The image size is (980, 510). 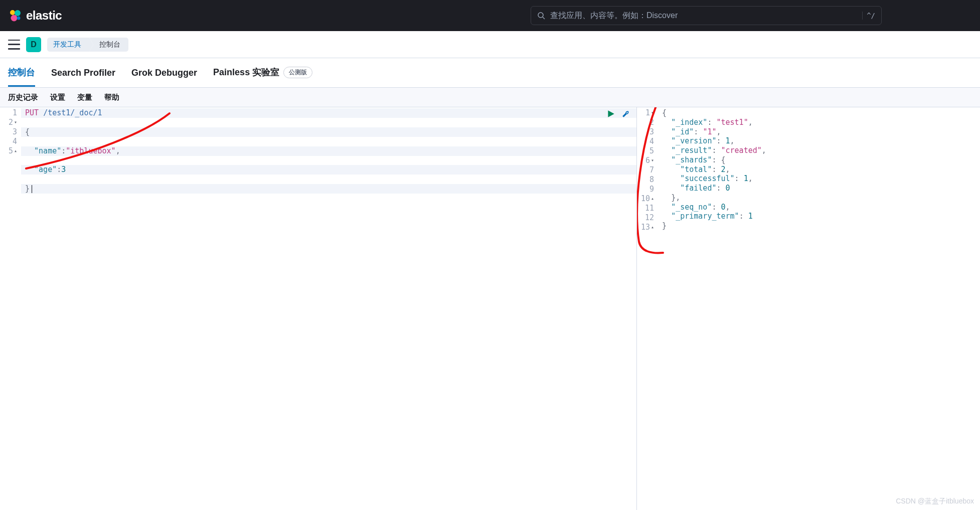 I want to click on wrench-icon, so click(x=626, y=114).